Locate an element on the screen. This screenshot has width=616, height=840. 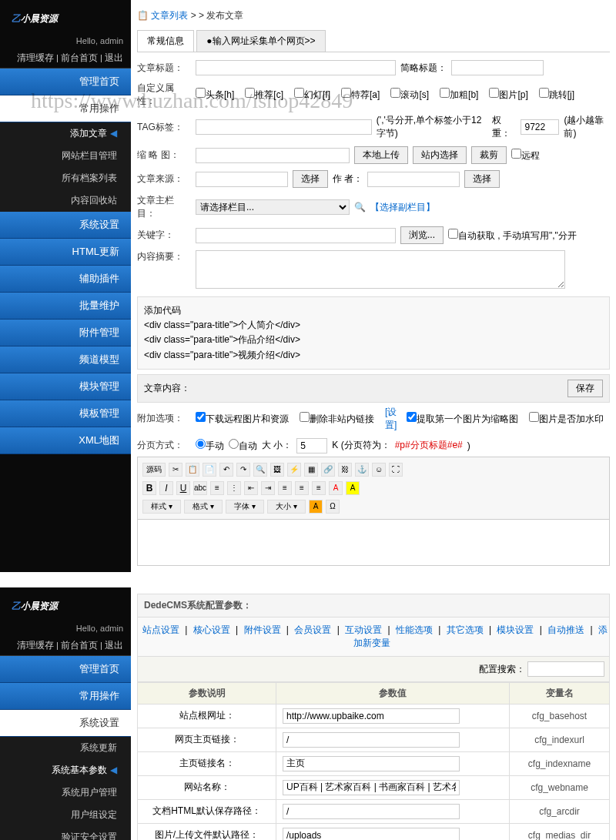
check-autopick: 自动获取 , 手动填写用","分开 is located at coordinates (513, 236).